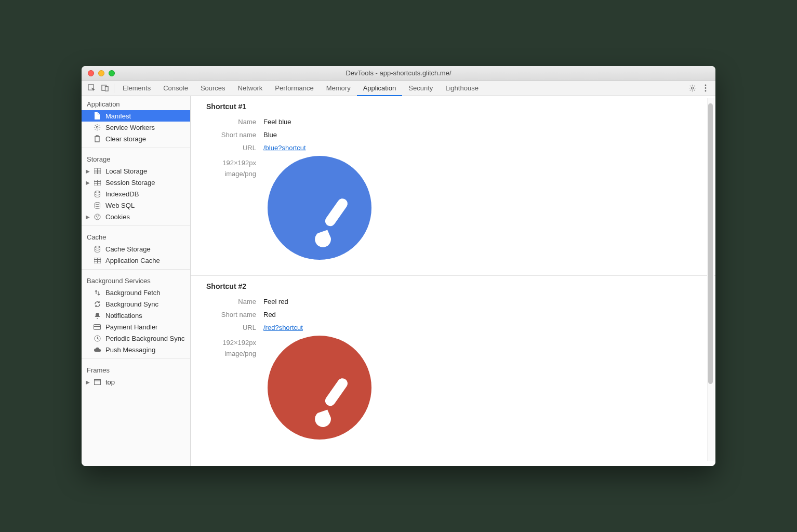 This screenshot has height=532, width=797. I want to click on sidebar-group-application: Application, so click(136, 103).